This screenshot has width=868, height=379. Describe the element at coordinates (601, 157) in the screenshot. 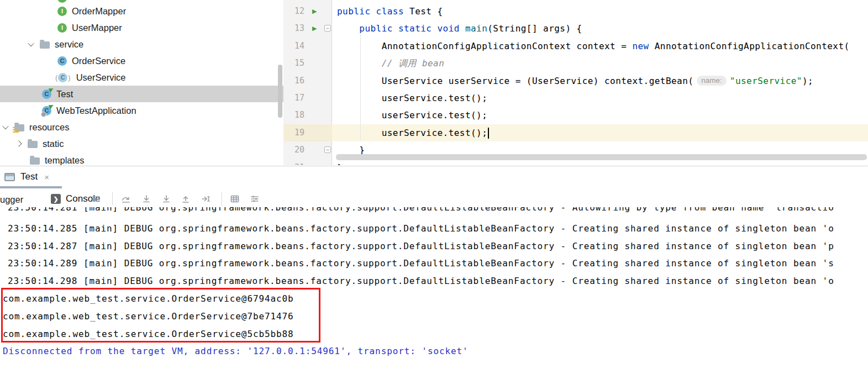

I see `editor-hscrollbar-thumb` at that location.